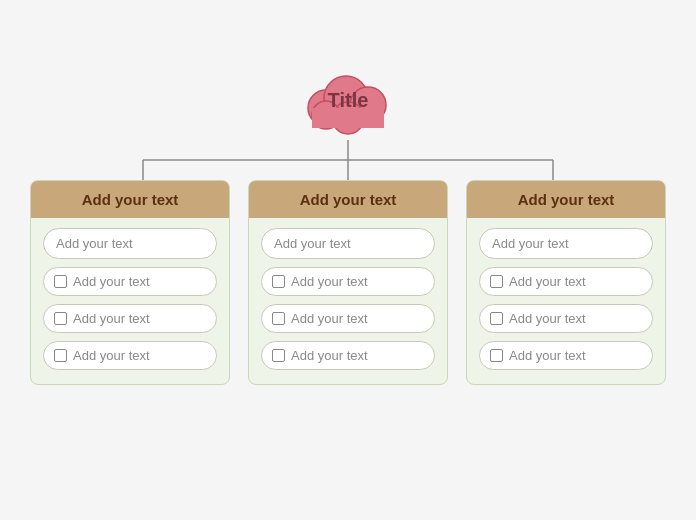 The width and height of the screenshot is (696, 520). Describe the element at coordinates (348, 100) in the screenshot. I see `cloud-title: Title` at that location.